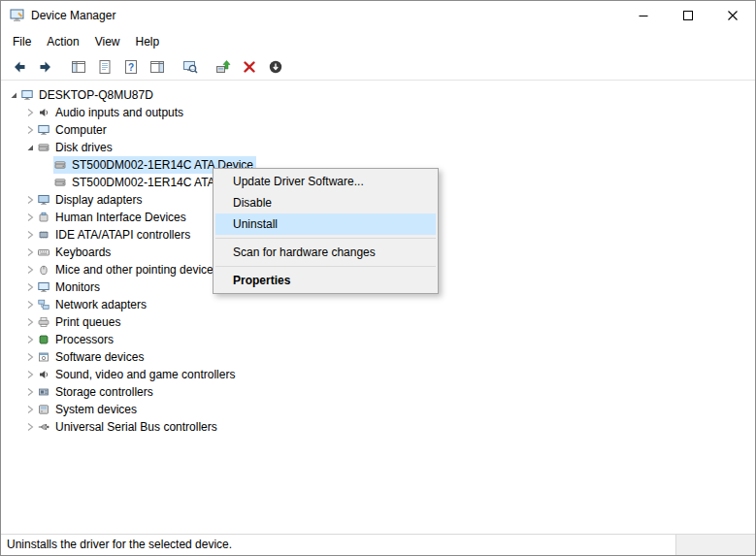 The width and height of the screenshot is (756, 556). What do you see at coordinates (45, 287) in the screenshot?
I see `monitor-icon` at bounding box center [45, 287].